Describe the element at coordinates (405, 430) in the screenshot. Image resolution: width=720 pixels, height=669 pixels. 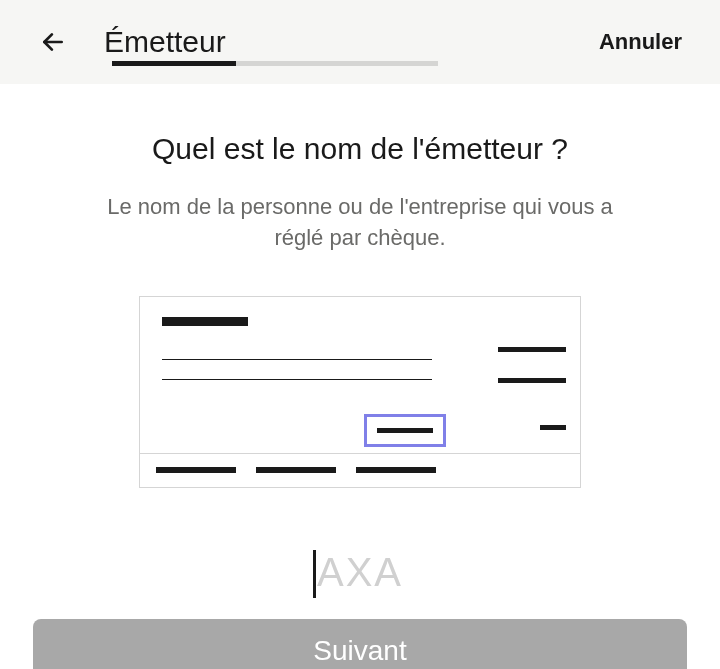
I see `cheque-emitter-highlight` at that location.